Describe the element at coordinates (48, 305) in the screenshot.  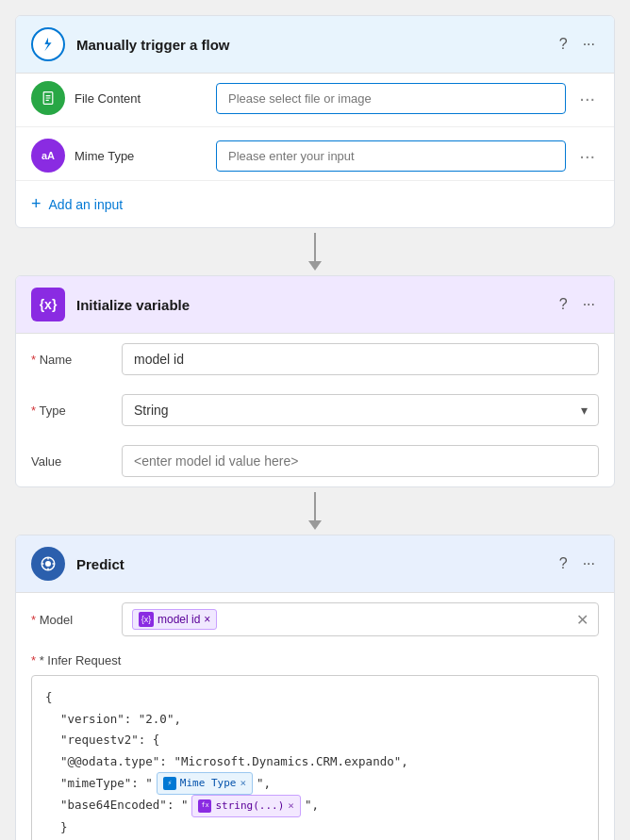
I see `variable-icon: {x}` at that location.